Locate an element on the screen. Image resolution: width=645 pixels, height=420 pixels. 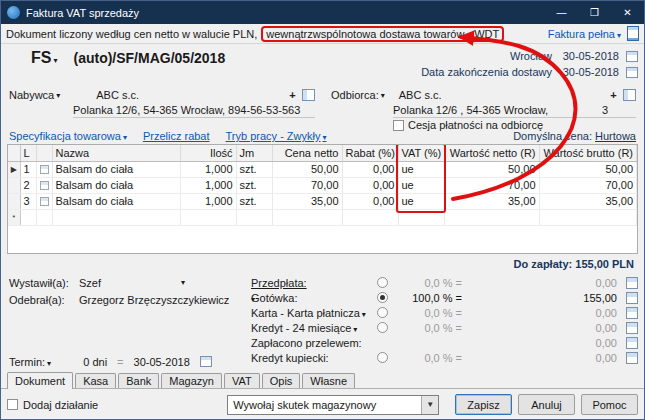
col-vat: VAT (%) is located at coordinates (421, 153).